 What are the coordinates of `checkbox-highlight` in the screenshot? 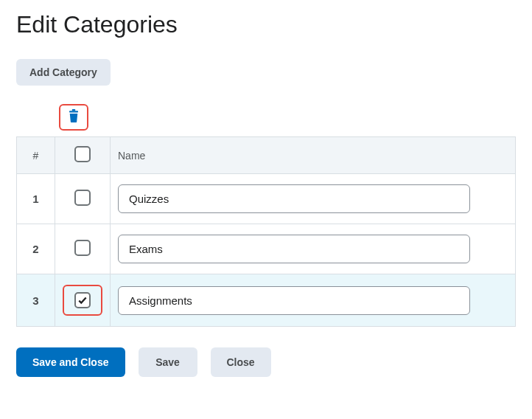 It's located at (83, 300).